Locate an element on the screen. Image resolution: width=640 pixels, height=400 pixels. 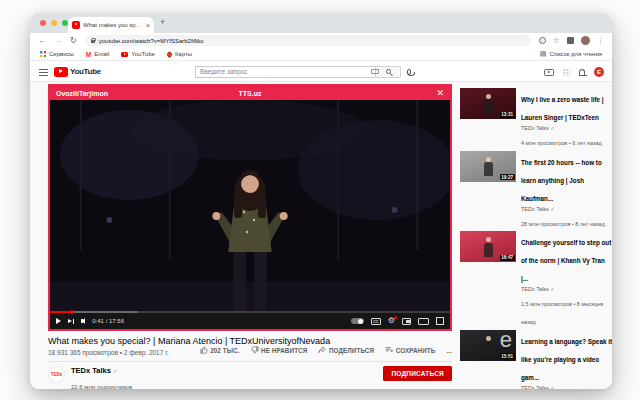
keyboard-icon is located at coordinates (375, 72).